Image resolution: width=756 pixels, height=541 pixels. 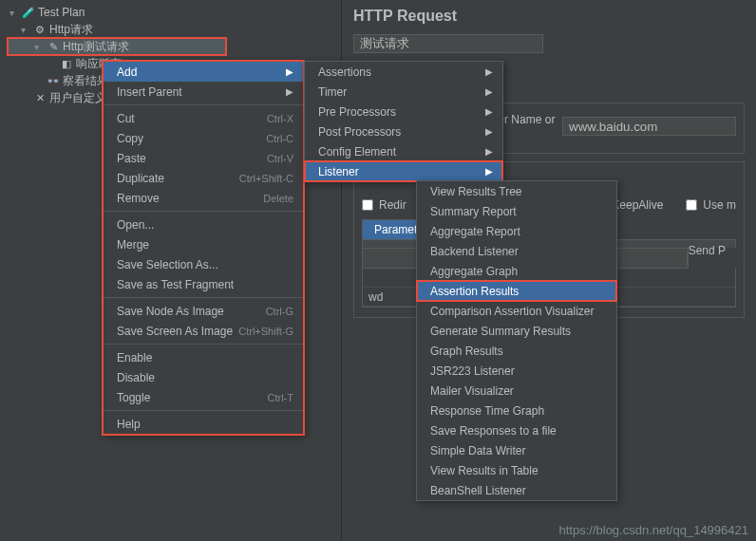 What do you see at coordinates (338, 172) in the screenshot?
I see `menu-label: Listener` at bounding box center [338, 172].